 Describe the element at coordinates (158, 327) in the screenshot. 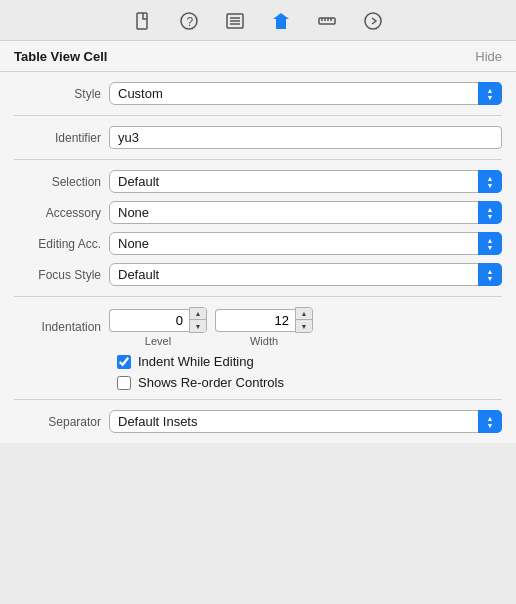

I see `level-stepper-col: ▲ ▼ Level` at that location.